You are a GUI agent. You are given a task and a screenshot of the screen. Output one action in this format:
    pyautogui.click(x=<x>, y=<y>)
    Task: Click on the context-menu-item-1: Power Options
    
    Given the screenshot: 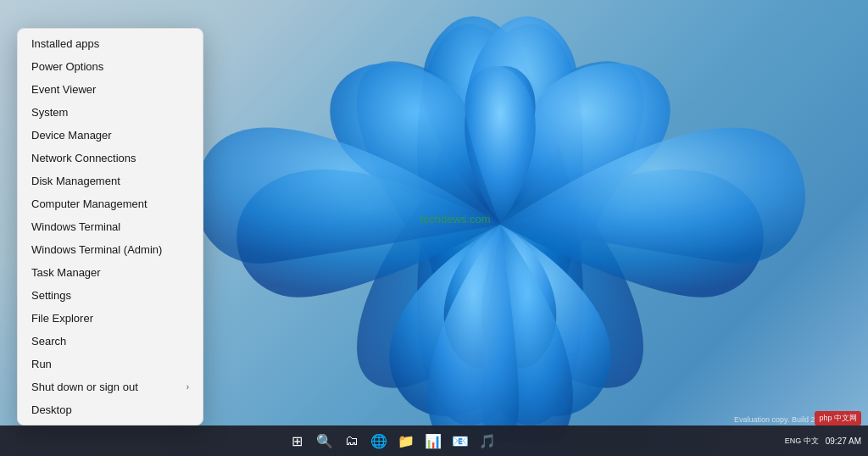 What is the action you would take?
    pyautogui.click(x=110, y=66)
    